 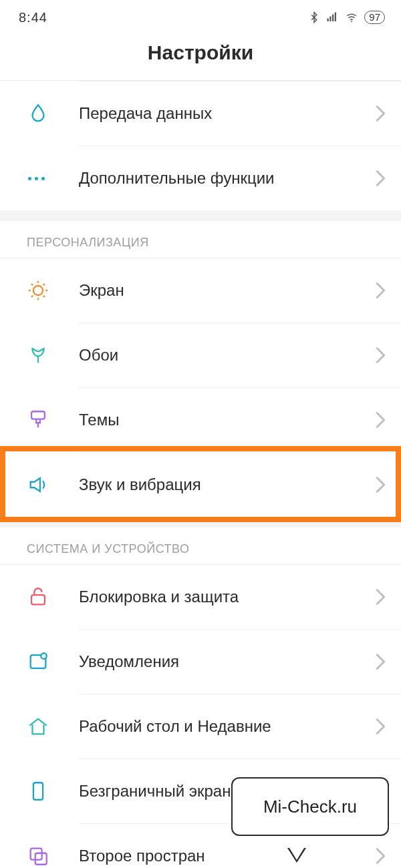 I want to click on phone-icon, so click(x=39, y=791).